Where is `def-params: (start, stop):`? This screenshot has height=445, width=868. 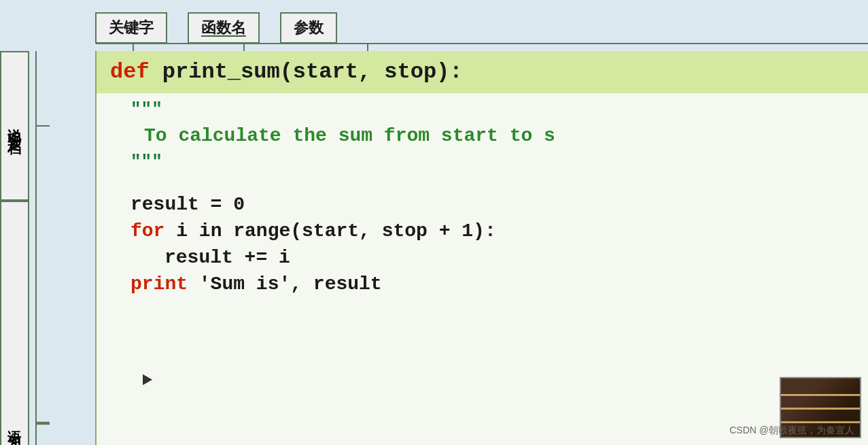
def-params: (start, stop): is located at coordinates (371, 72).